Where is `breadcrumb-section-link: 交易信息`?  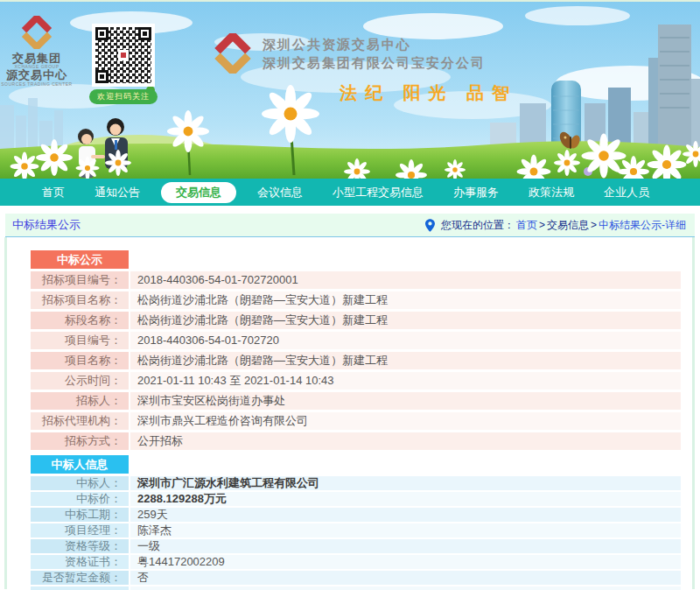 breadcrumb-section-link: 交易信息 is located at coordinates (568, 226).